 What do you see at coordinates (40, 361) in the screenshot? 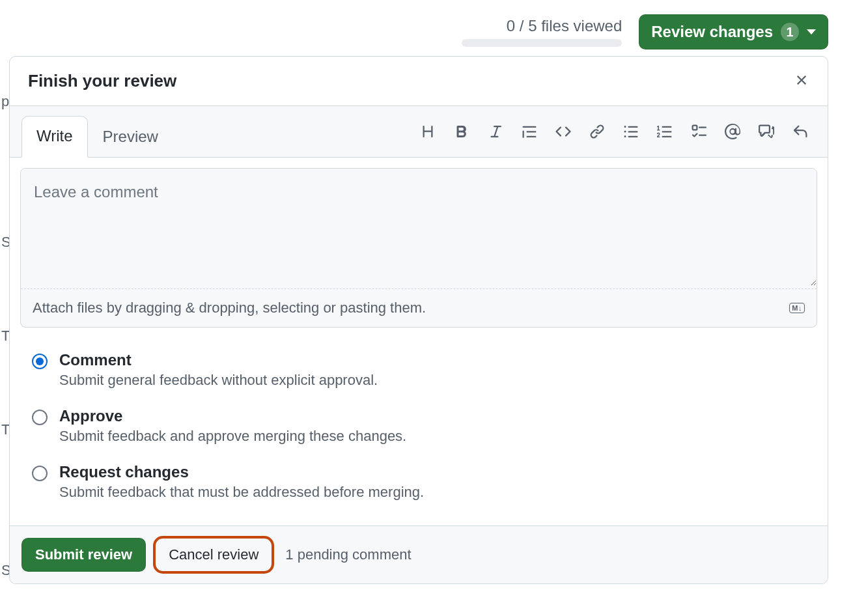
I see `radio-comment` at bounding box center [40, 361].